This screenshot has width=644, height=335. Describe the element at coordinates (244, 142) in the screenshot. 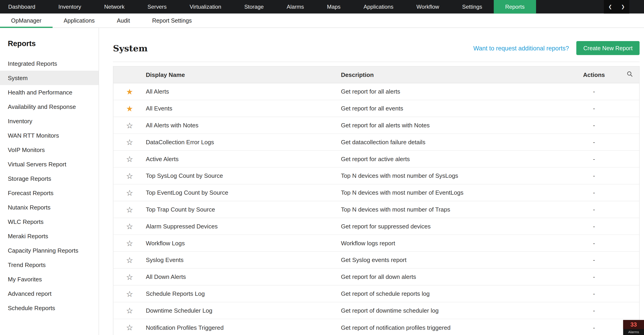

I see `report-name-link: DataCollection Error Logs` at that location.